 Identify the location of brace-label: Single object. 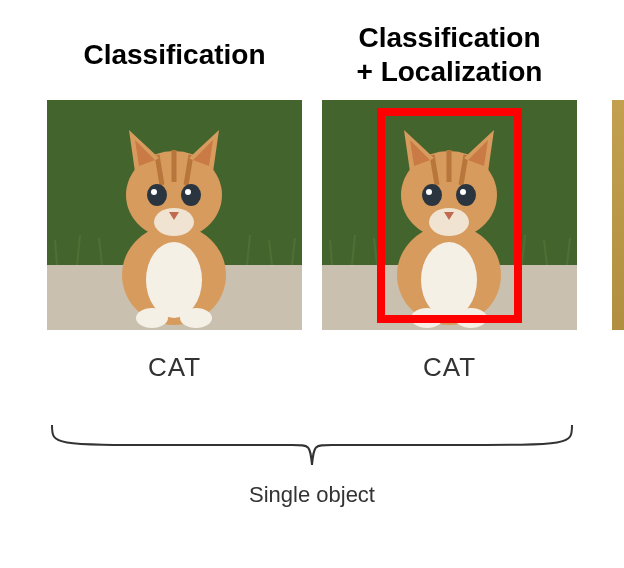
(312, 495).